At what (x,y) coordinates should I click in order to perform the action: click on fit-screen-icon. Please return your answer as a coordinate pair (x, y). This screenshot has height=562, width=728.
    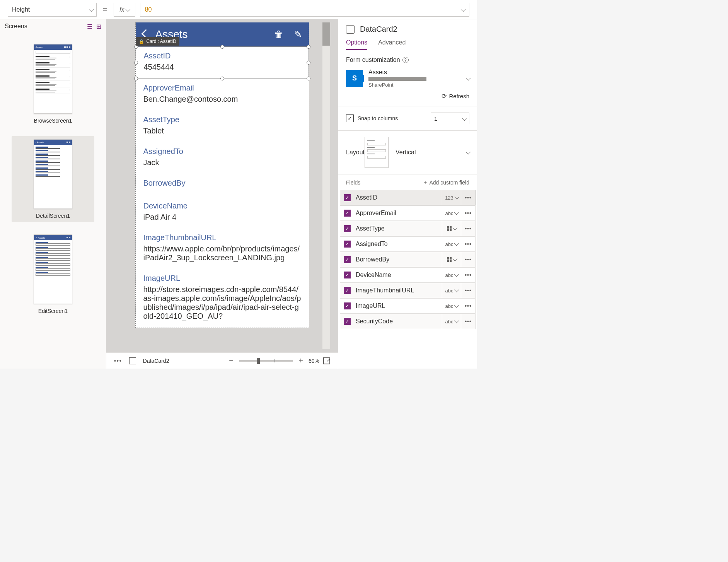
    Looking at the image, I should click on (327, 361).